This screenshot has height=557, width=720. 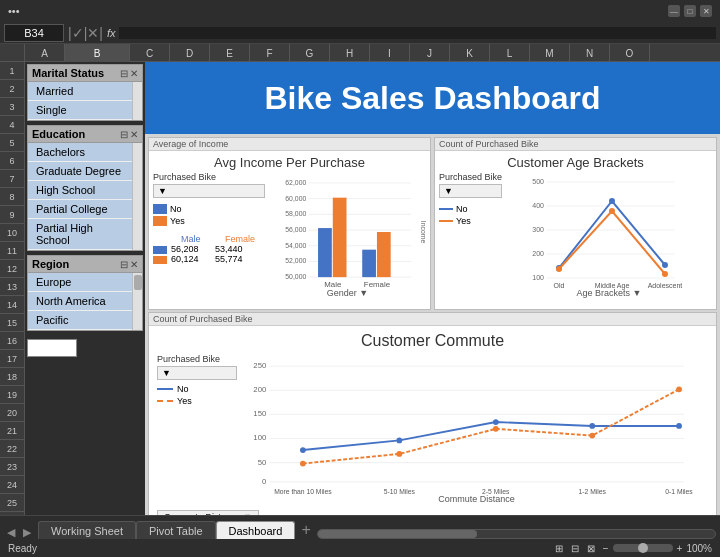 I want to click on row-11: 11, so click(x=12, y=251).